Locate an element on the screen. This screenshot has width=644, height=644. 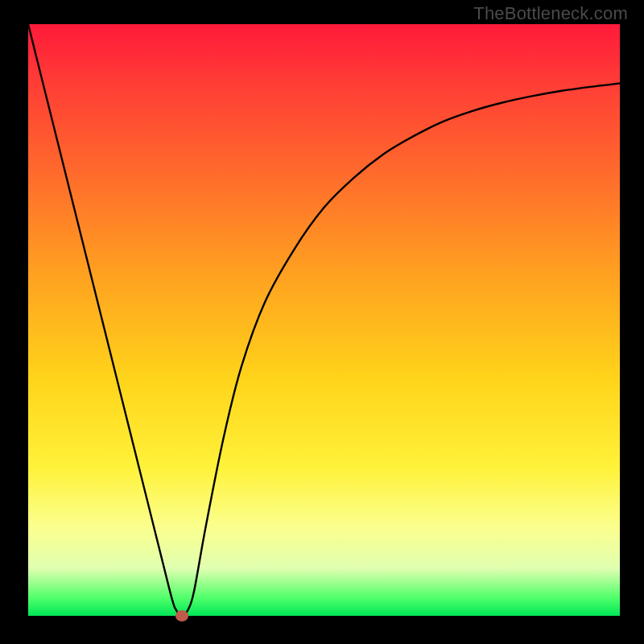
watermark-text: TheBottleneck.com is located at coordinates (551, 14).